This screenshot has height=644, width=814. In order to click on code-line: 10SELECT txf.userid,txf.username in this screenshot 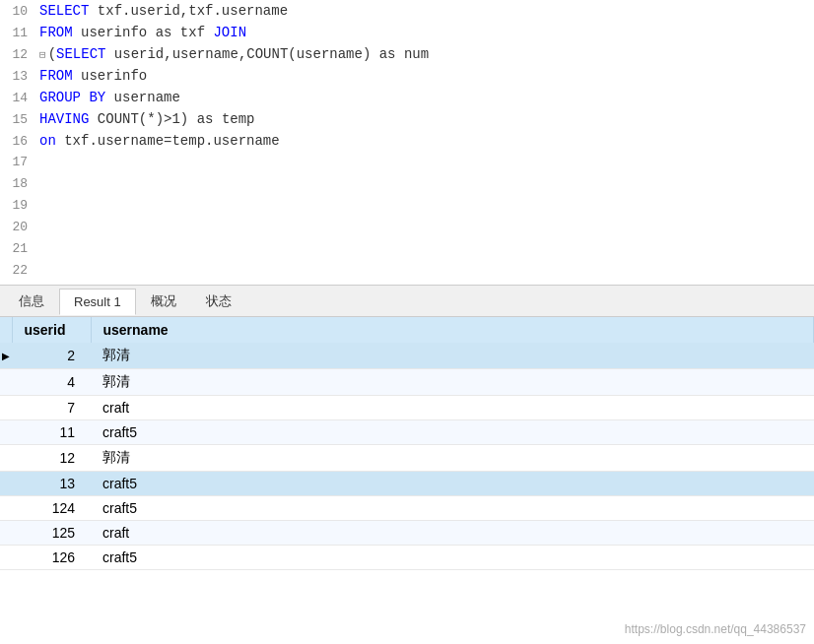, I will do `click(407, 11)`.